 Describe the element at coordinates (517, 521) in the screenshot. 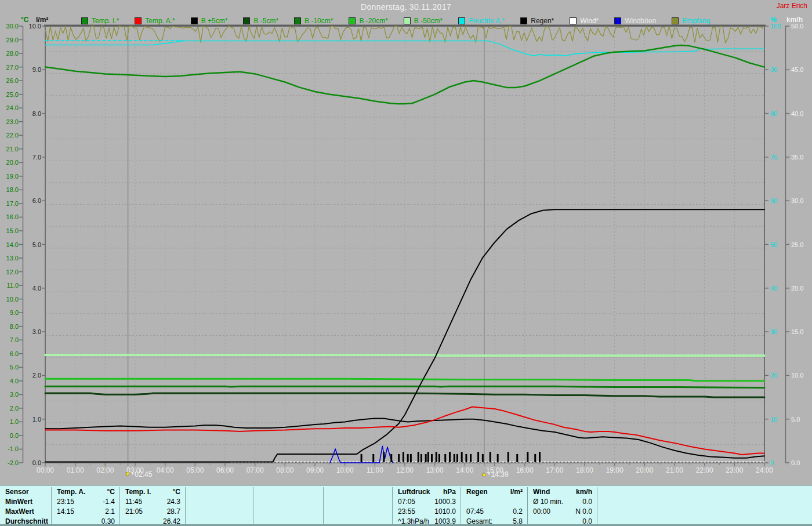

I see `cell-value: 5.8` at that location.